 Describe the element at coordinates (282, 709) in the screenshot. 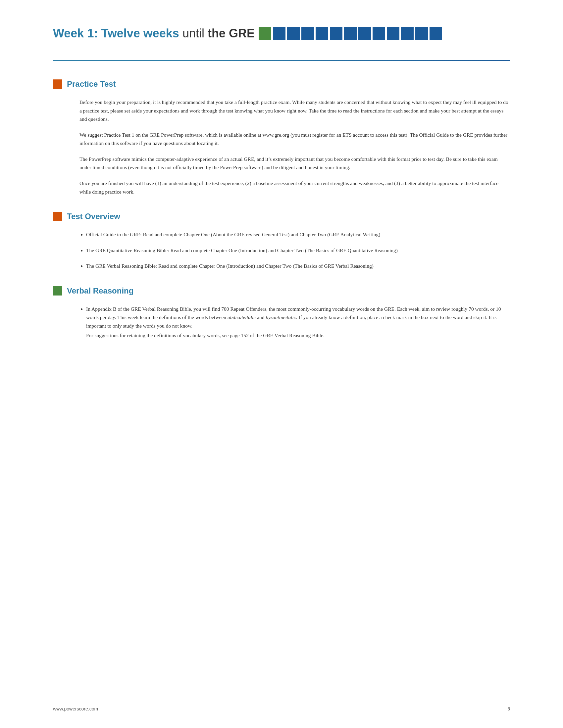

I see `footer: www.powerscore.com 6` at that location.